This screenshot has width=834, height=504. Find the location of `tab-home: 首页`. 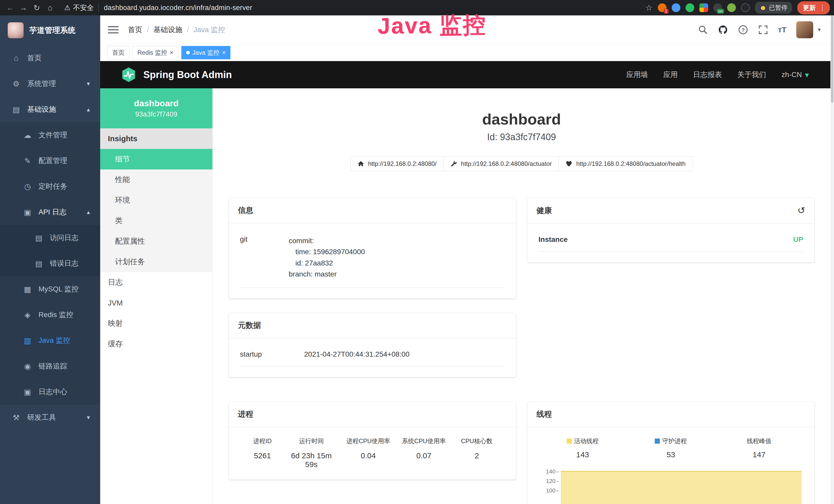

tab-home: 首页 is located at coordinates (118, 53).